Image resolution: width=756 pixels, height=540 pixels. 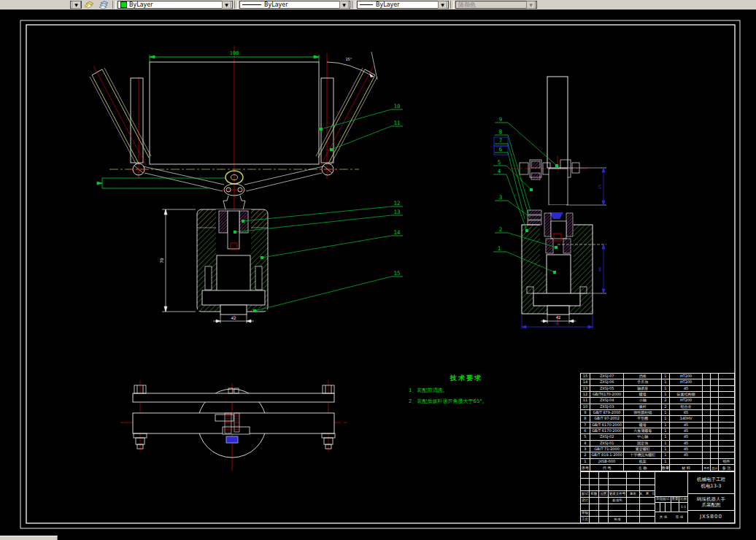 I want to click on bom-cell: 8, so click(x=585, y=419).